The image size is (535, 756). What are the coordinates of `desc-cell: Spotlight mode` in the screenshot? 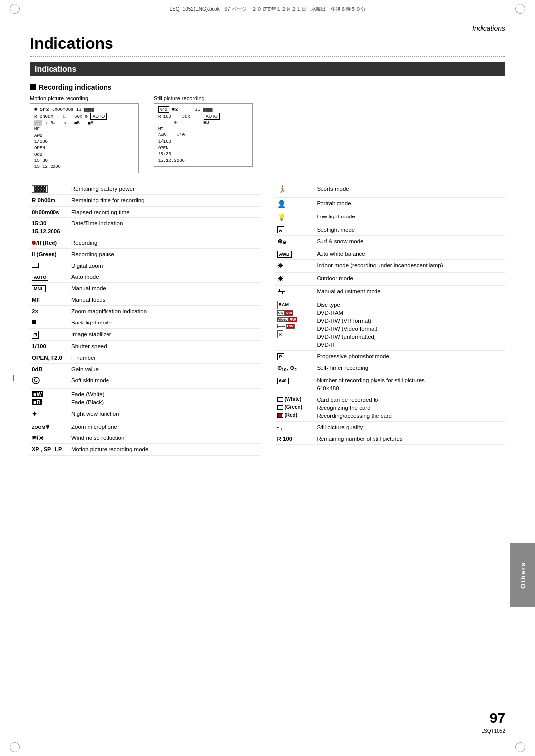 It's located at (410, 230).